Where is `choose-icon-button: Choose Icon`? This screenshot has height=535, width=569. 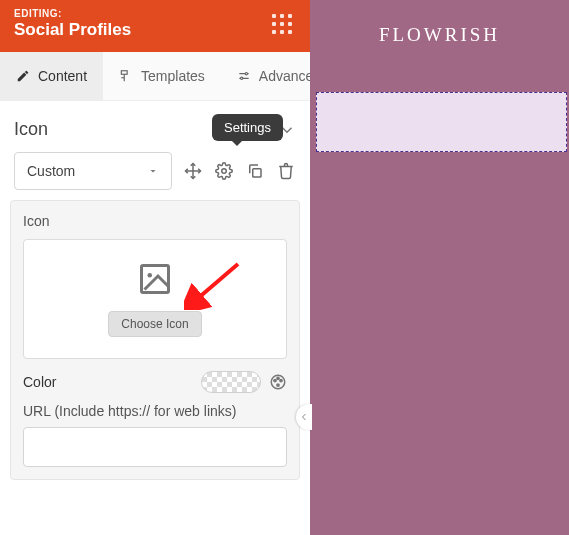 choose-icon-button: Choose Icon is located at coordinates (154, 324).